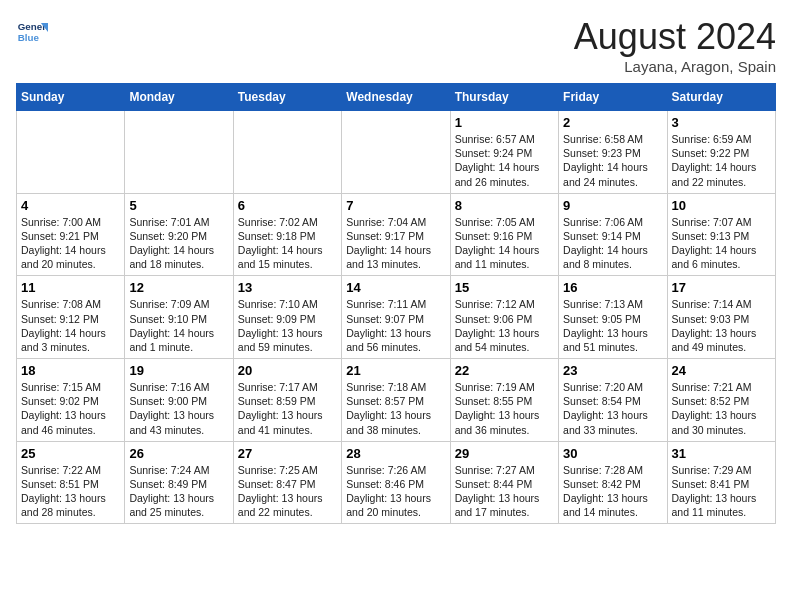  I want to click on day-cell: 17Sunrise: 7:14 AM Sunset: 9:03 PM Dayli…, so click(721, 318).